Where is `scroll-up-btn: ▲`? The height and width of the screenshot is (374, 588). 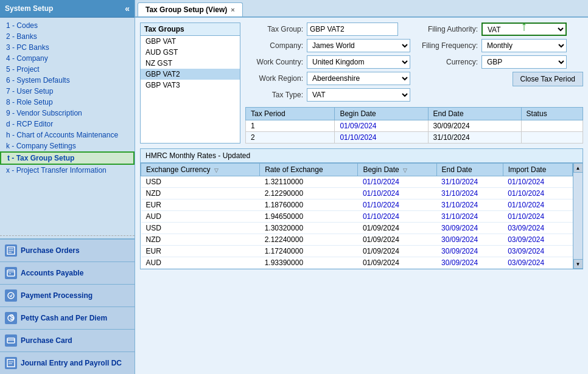 scroll-up-btn: ▲ is located at coordinates (578, 168).